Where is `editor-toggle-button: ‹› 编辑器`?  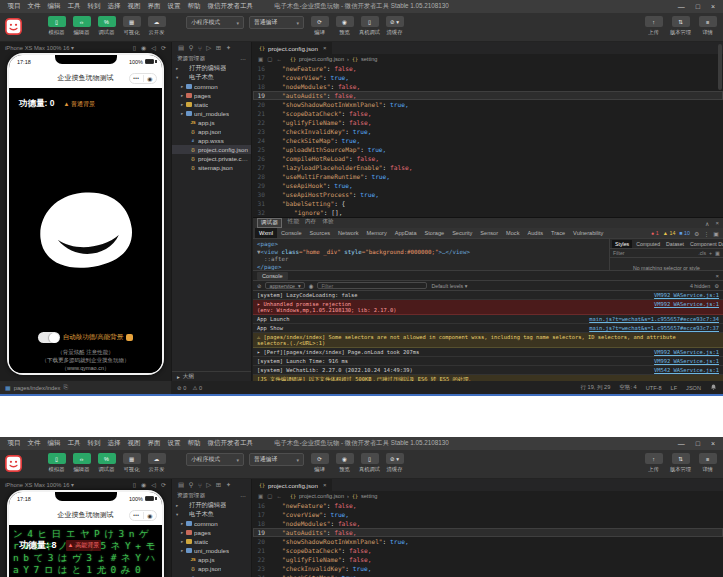 editor-toggle-button: ‹› 编辑器 is located at coordinates (82, 463).